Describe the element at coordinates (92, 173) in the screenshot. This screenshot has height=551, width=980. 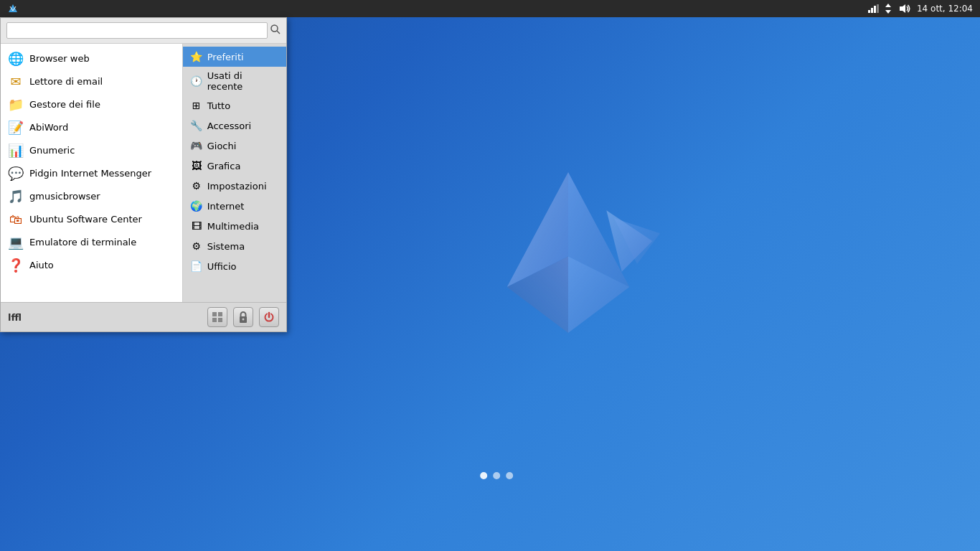
I see `app-item-pidgin: 💬Pidgin Internet Messenger` at that location.